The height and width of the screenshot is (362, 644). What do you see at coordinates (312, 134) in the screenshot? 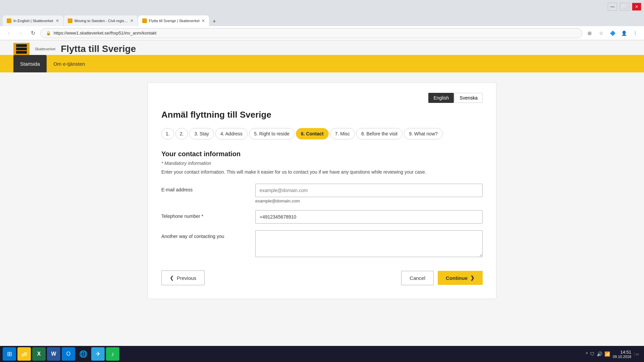
I see `step-6-contact: 6. Contact` at bounding box center [312, 134].